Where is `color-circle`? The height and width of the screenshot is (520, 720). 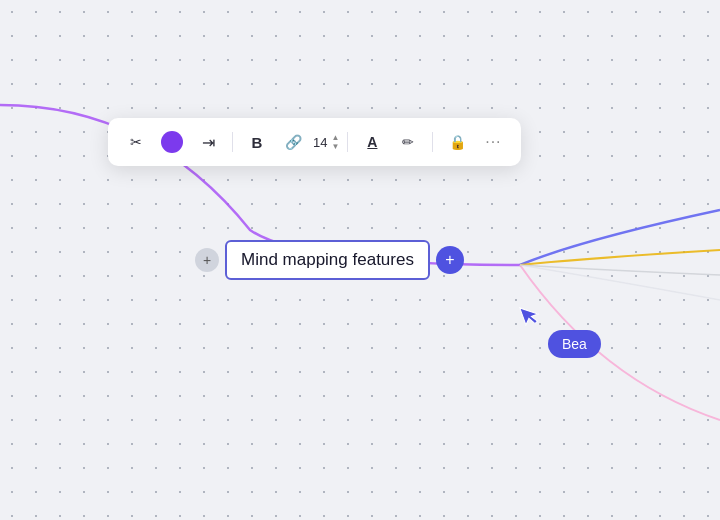
color-circle is located at coordinates (172, 142).